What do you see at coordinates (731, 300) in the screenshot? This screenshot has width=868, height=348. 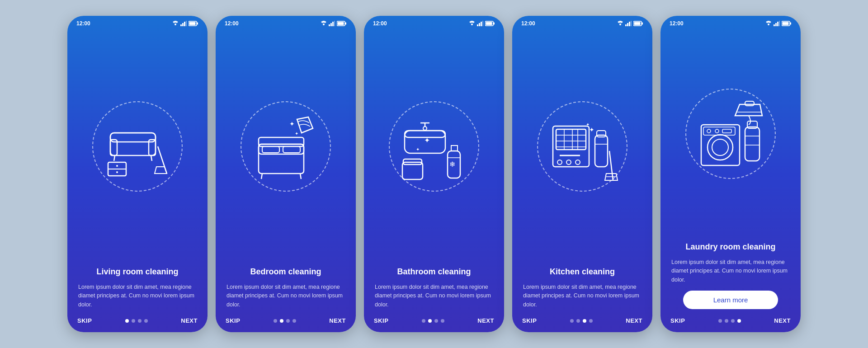 I see `learn-more-button: Learn more` at bounding box center [731, 300].